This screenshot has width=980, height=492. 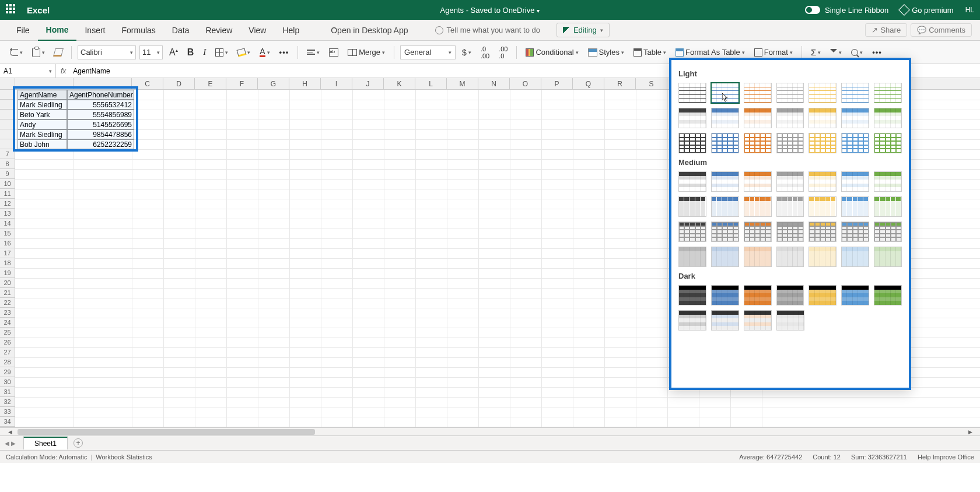 I want to click on row-header: 21, so click(x=7, y=293).